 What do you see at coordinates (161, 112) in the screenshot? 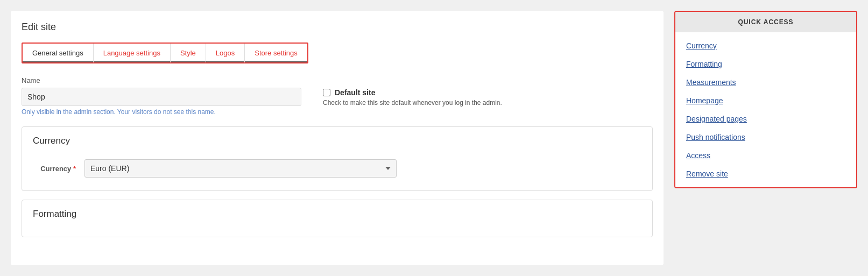
I see `name-hint: Only visible in the admin section. Your …` at bounding box center [161, 112].